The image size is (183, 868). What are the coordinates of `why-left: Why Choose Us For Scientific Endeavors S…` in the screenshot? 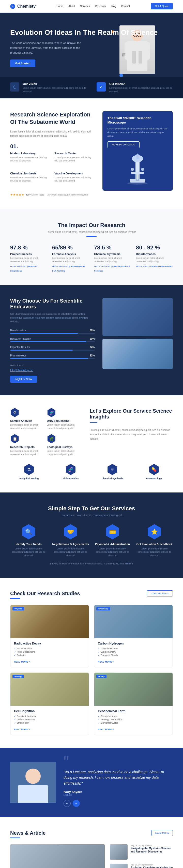 It's located at (53, 340).